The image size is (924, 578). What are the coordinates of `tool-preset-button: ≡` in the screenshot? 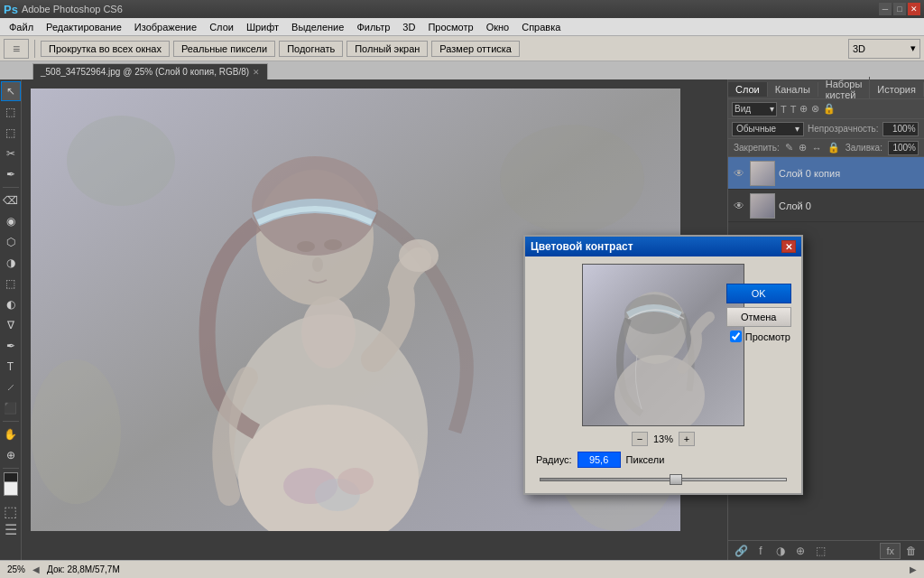 It's located at (16, 49).